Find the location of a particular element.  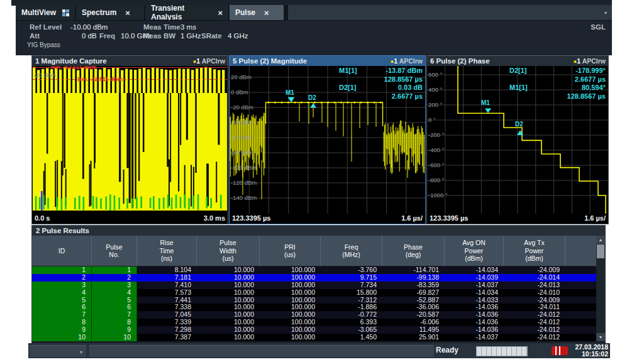

x-scale: 1.6 µs/ is located at coordinates (412, 219).